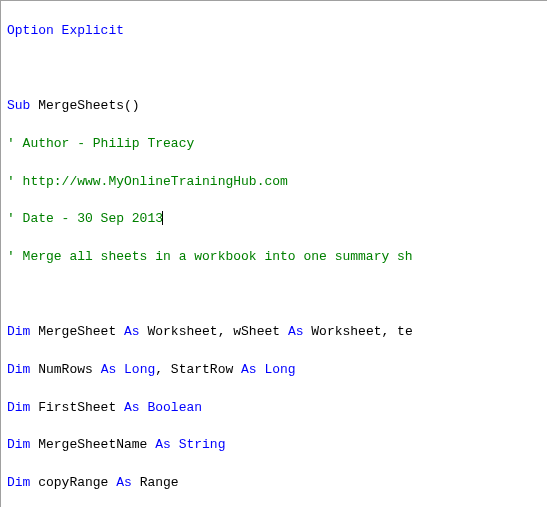 Image resolution: width=547 pixels, height=507 pixels. I want to click on keyword: As String, so click(190, 444).